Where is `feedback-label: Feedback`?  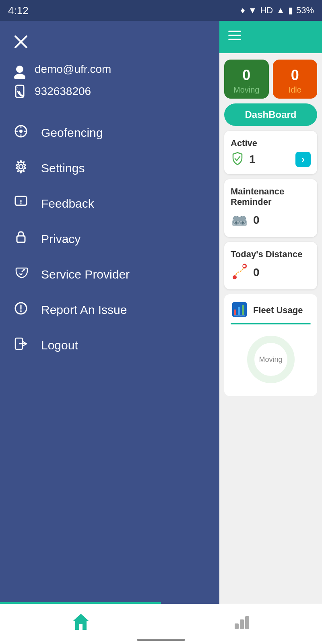
feedback-label: Feedback is located at coordinates (68, 204).